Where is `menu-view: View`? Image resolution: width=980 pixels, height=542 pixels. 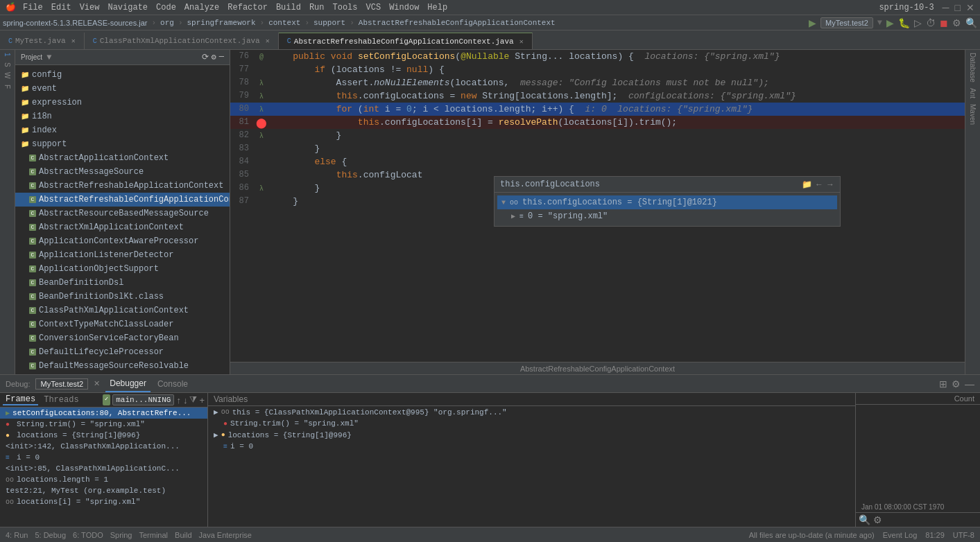
menu-view: View is located at coordinates (90, 8).